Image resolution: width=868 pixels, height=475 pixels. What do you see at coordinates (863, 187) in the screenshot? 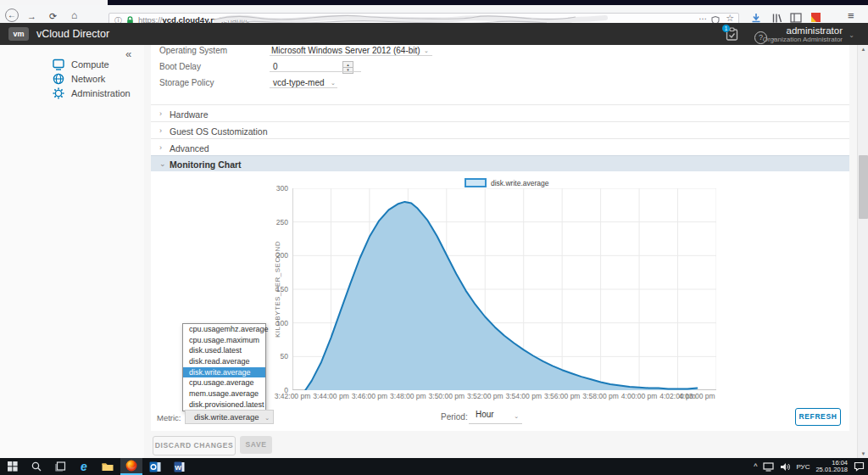
I see `scrollbar-thumb` at bounding box center [863, 187].